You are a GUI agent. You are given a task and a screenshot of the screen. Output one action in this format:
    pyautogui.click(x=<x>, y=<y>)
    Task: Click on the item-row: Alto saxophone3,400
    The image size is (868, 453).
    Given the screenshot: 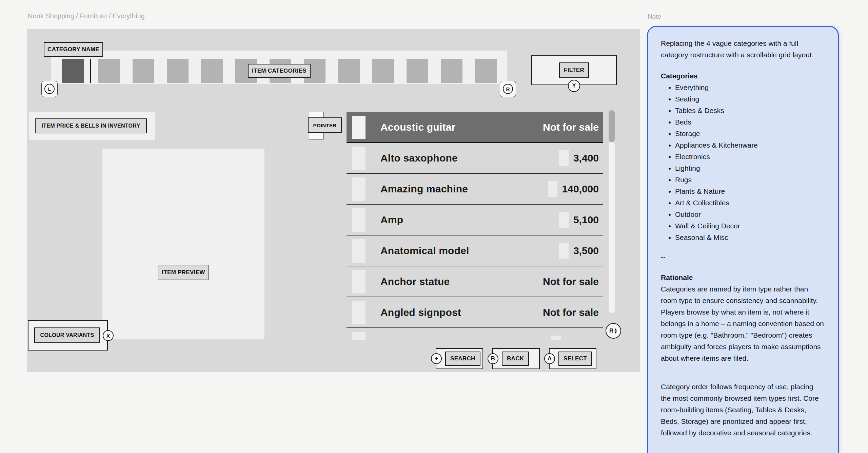 What is the action you would take?
    pyautogui.click(x=475, y=158)
    